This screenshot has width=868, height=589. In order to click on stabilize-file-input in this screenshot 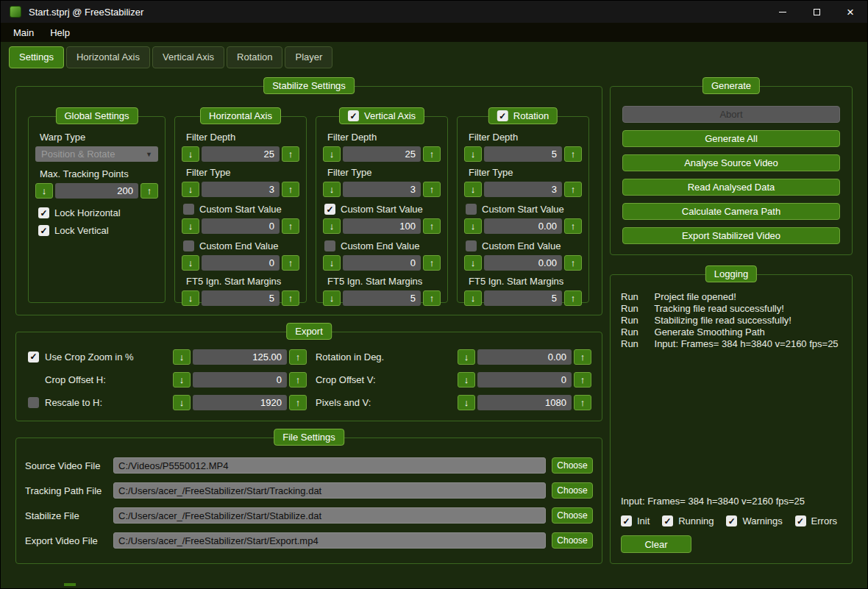, I will do `click(330, 515)`.